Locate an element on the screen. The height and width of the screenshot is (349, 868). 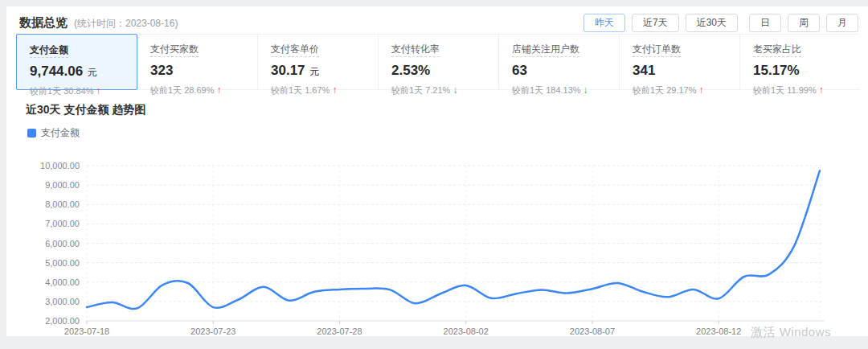
metric-change: 较前1天 184.13%↓ is located at coordinates (559, 90).